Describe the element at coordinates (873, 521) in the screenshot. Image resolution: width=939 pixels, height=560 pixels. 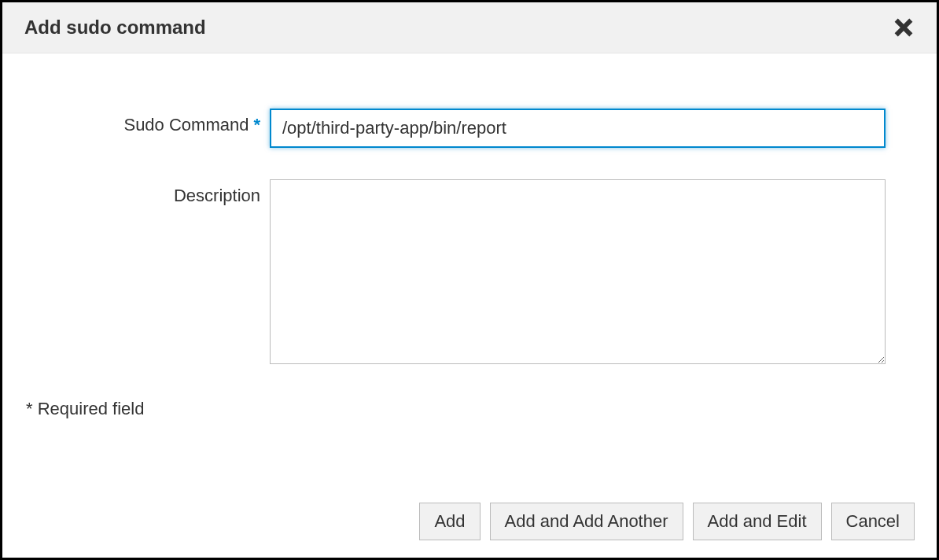
I see `cancel-button: Cancel` at that location.